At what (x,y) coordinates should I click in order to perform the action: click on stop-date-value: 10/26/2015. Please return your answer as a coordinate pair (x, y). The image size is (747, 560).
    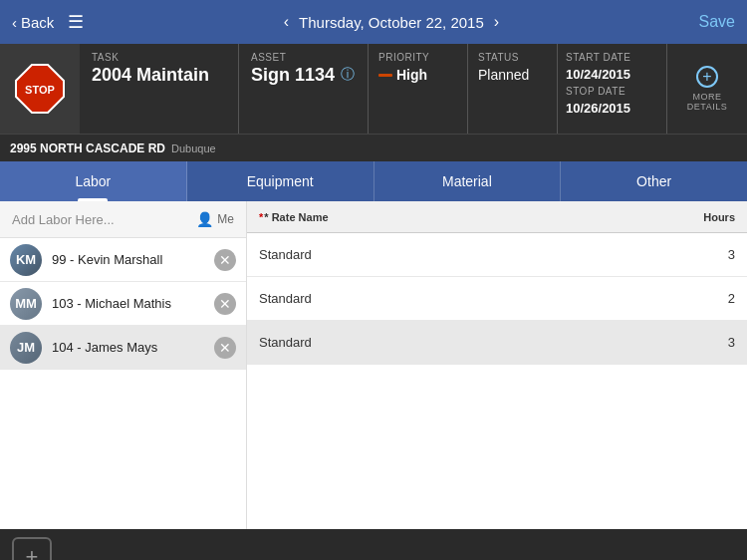
    Looking at the image, I should click on (612, 108).